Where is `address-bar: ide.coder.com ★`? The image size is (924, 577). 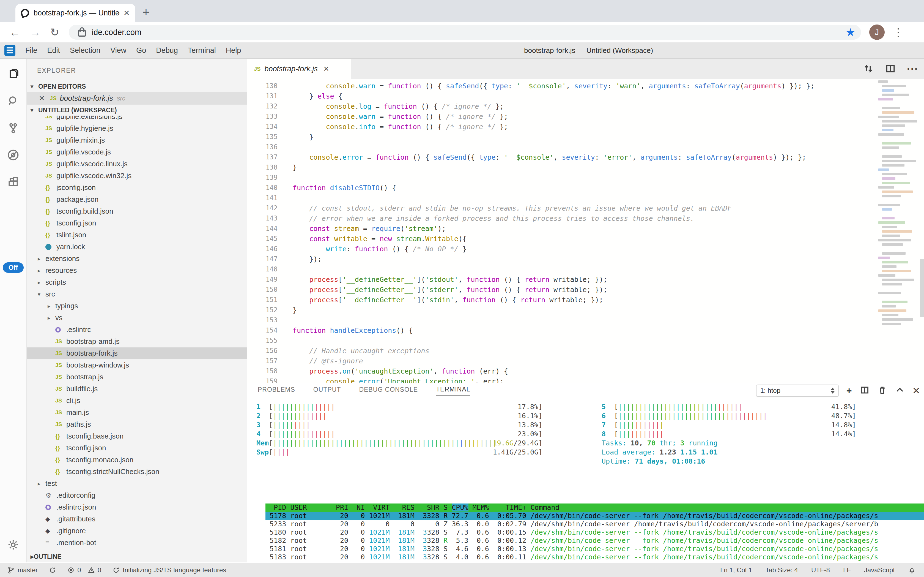 address-bar: ide.coder.com ★ is located at coordinates (465, 32).